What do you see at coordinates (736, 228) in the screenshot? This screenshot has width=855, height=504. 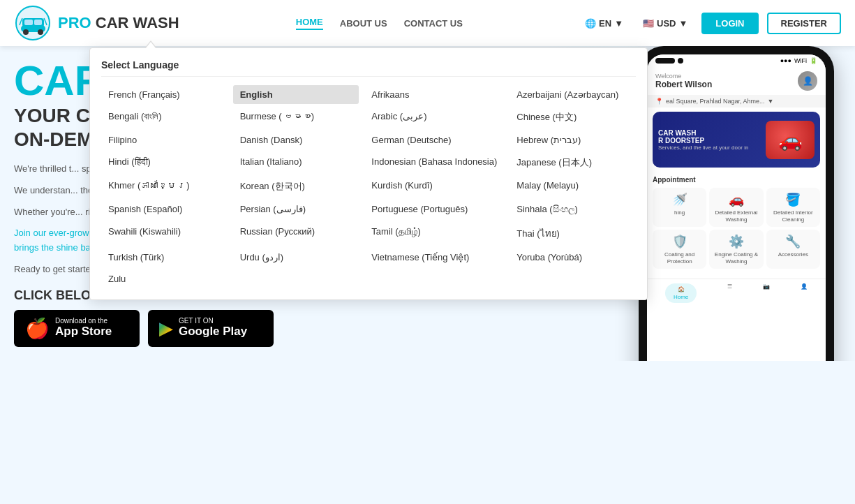 I see `services-grid: 🚿hing🚗Detailed External Washing🪣Detailed…` at bounding box center [736, 228].